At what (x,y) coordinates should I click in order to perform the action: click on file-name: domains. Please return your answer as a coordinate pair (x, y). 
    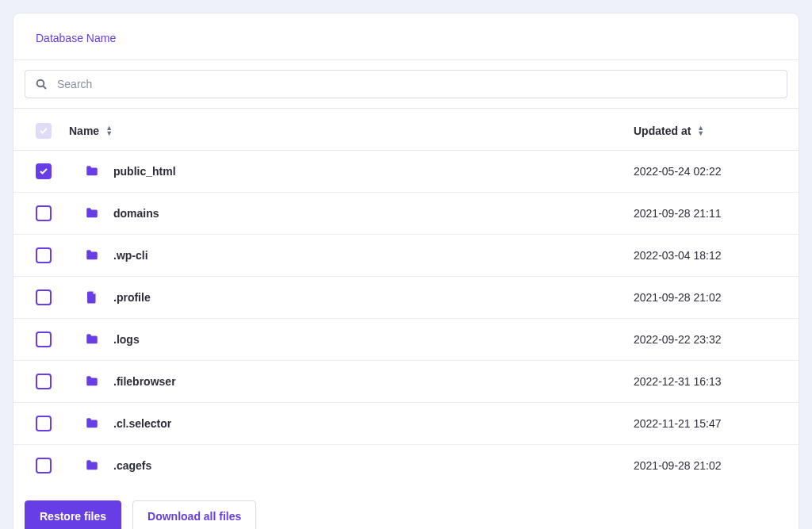
    Looking at the image, I should click on (136, 213).